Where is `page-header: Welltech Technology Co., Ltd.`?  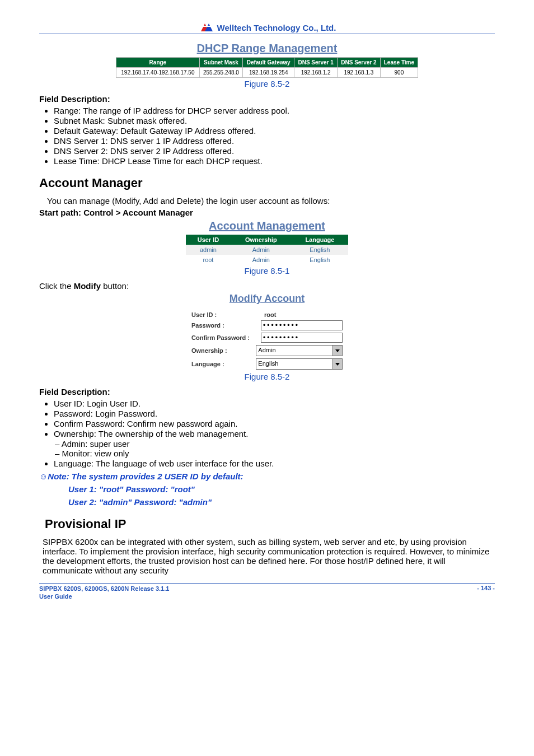 page-header: Welltech Technology Co., Ltd. is located at coordinates (267, 28).